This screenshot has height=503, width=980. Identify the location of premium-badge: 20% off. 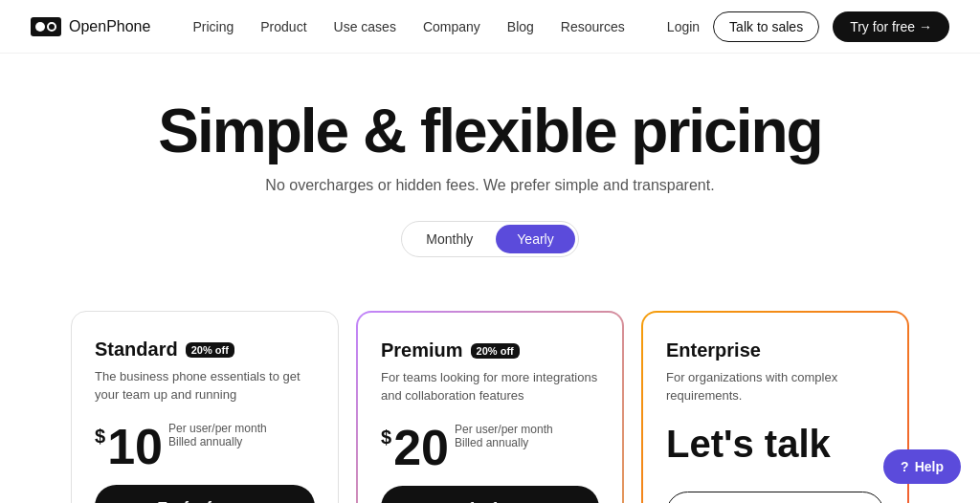
(496, 351).